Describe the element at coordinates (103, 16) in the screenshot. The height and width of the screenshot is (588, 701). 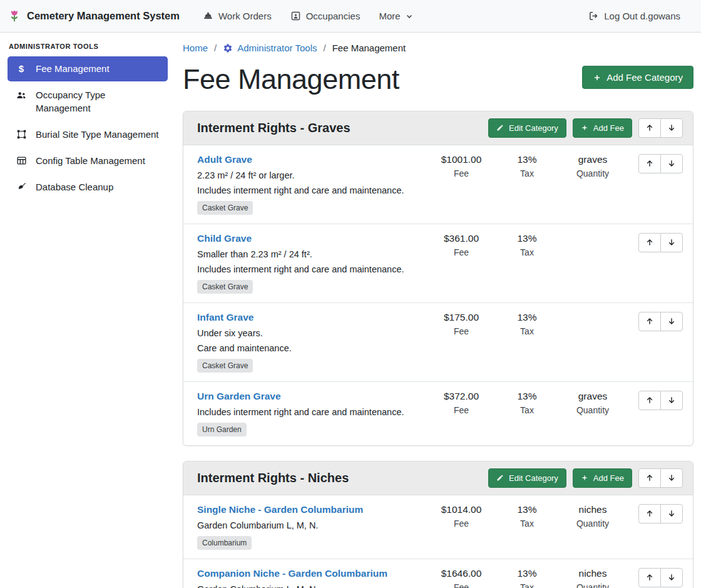
I see `app-title: Cemetery Management System` at that location.